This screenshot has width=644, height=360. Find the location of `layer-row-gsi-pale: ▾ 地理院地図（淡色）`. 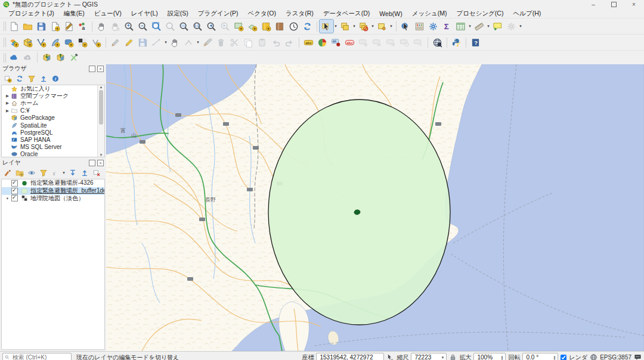

layer-row-gsi-pale: ▾ 地理院地図（淡色） is located at coordinates (53, 199).